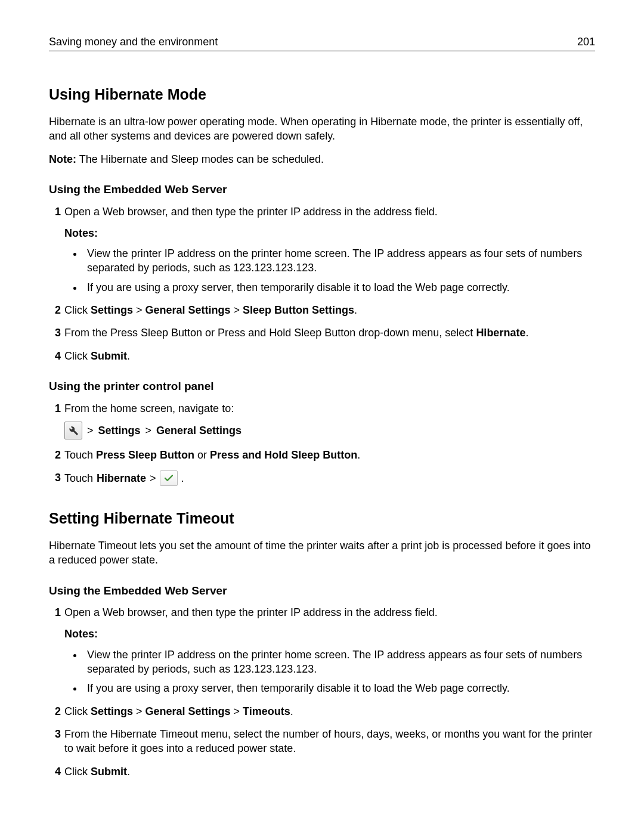 The image size is (644, 833). What do you see at coordinates (145, 455) in the screenshot?
I see `bold-text: Press Sleep Button` at bounding box center [145, 455].